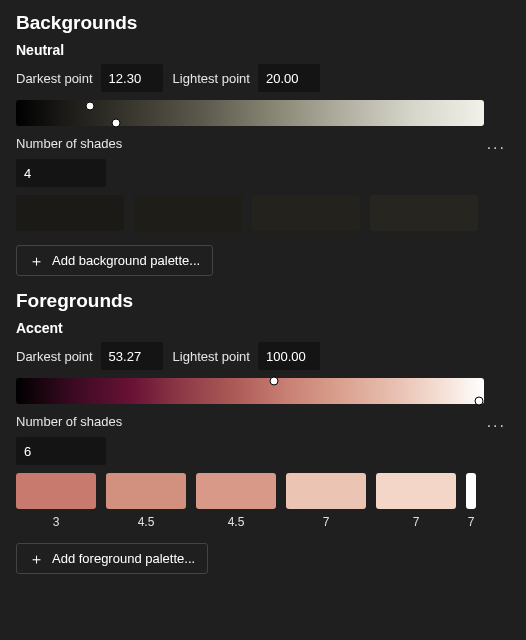 This screenshot has width=526, height=640. Describe the element at coordinates (132, 78) in the screenshot. I see `bg-darkest-input` at that location.